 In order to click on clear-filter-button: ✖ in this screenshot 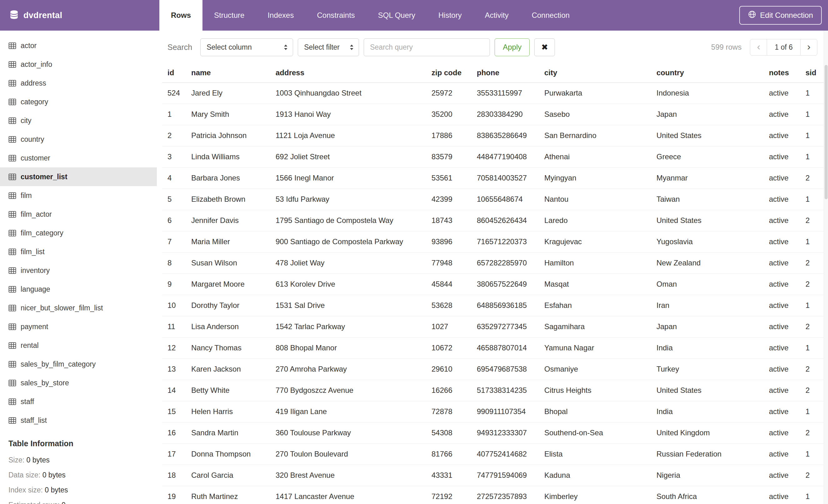, I will do `click(544, 47)`.